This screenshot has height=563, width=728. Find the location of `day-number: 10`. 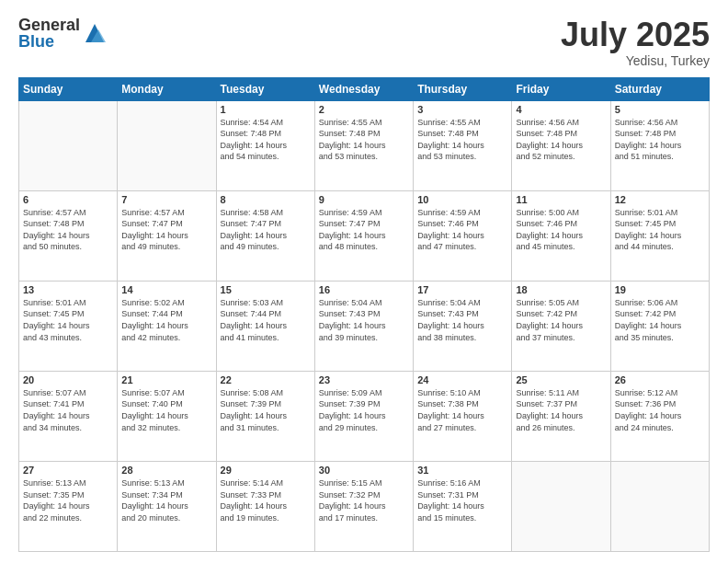

day-number: 10 is located at coordinates (462, 200).